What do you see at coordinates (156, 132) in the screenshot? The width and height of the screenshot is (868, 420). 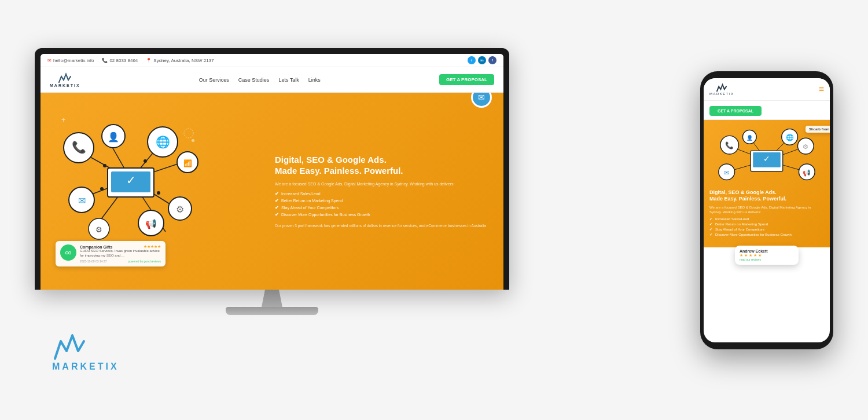 I see `deco-plus-2: +` at bounding box center [156, 132].